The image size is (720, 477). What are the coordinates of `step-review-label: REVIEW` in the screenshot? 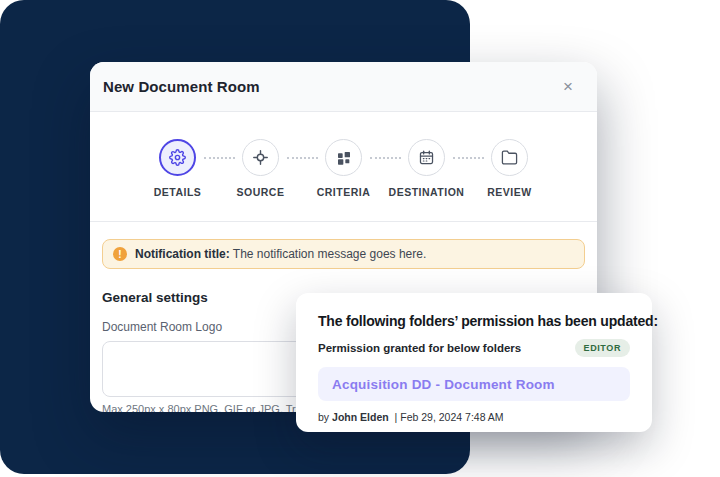 It's located at (509, 192).